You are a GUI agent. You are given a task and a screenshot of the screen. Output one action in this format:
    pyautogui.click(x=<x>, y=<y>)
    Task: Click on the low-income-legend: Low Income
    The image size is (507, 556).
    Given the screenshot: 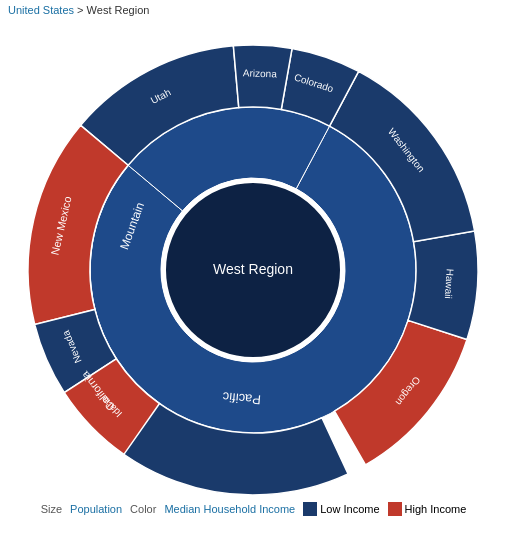 What is the action you would take?
    pyautogui.click(x=341, y=509)
    